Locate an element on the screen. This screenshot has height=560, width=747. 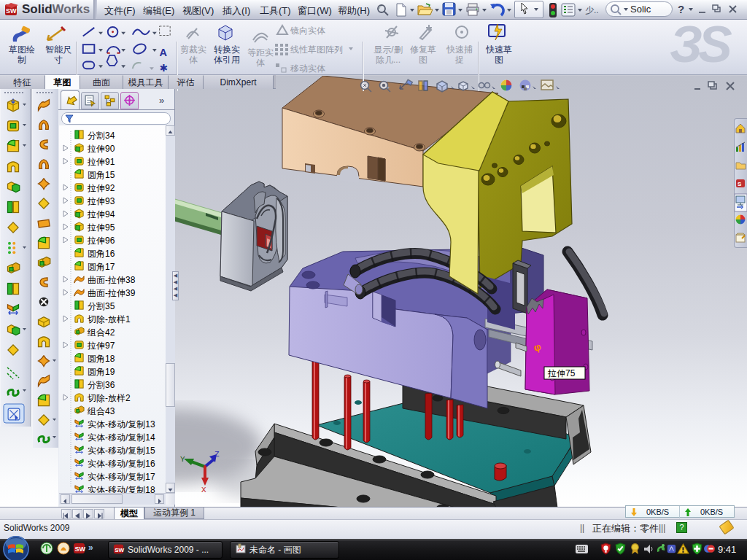
svg-text: Z is located at coordinates (217, 454).